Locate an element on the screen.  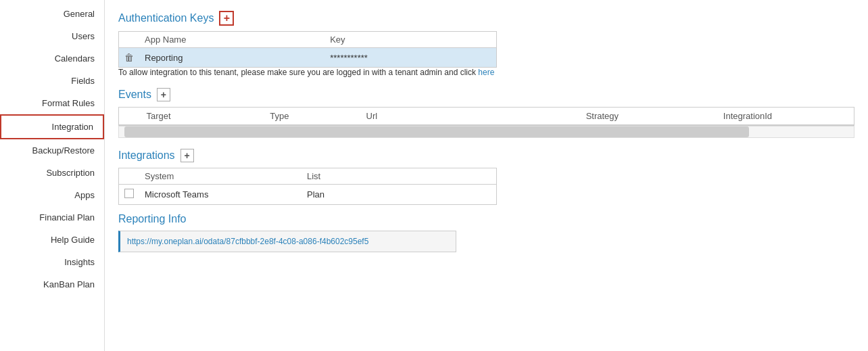
integrations-section-header: Integrations + is located at coordinates (487, 156).